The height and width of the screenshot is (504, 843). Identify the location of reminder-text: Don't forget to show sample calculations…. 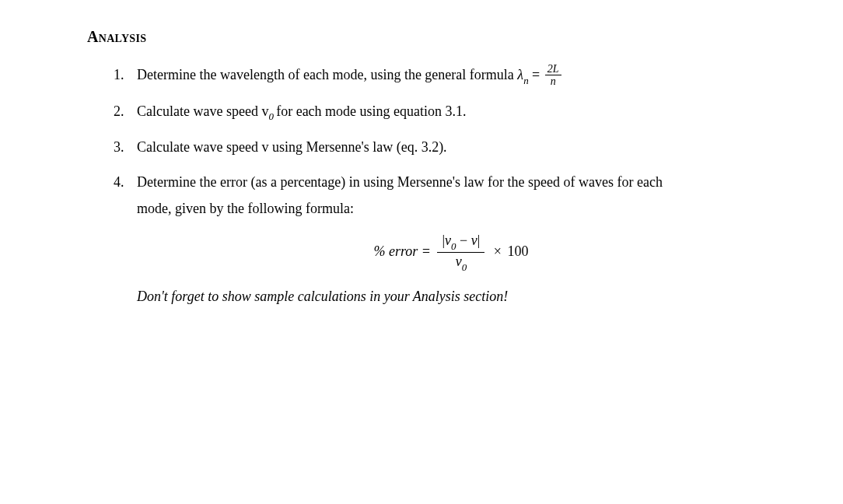
(451, 297).